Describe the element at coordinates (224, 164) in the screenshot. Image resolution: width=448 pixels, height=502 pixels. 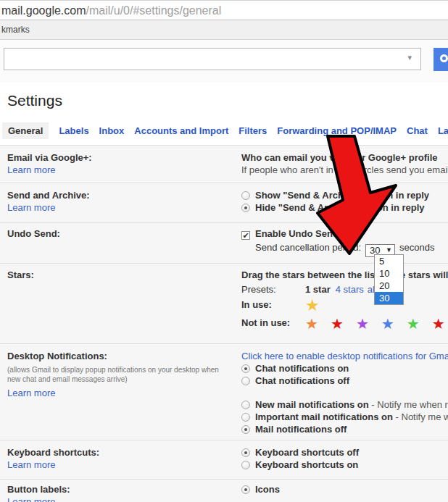
I see `row-email-via-google: Email via Google+: Learn more Who can em…` at that location.